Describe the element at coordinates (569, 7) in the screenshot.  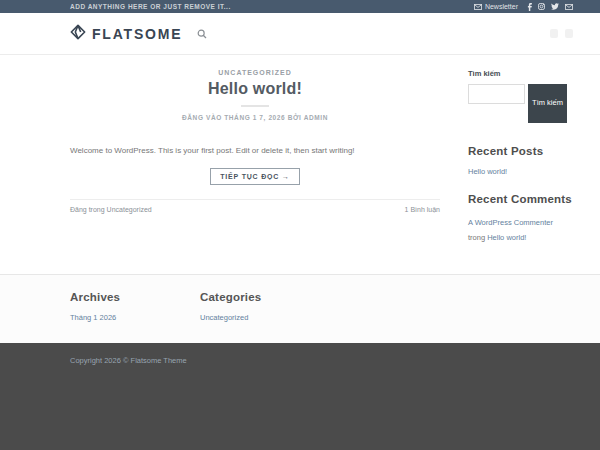
I see `email-icon` at that location.